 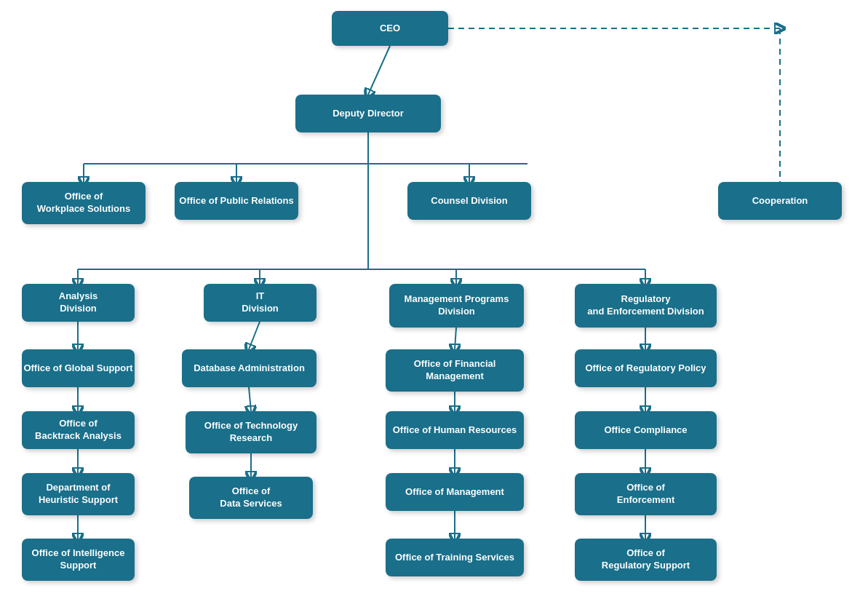 I want to click on finmgmt-node: Office of FinancialManagement, so click(x=455, y=370).